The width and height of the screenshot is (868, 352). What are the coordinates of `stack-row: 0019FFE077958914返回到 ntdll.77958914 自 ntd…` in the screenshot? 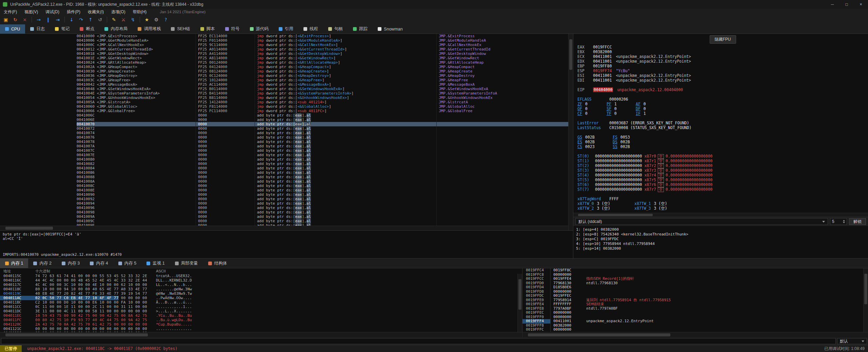 It's located at (695, 300).